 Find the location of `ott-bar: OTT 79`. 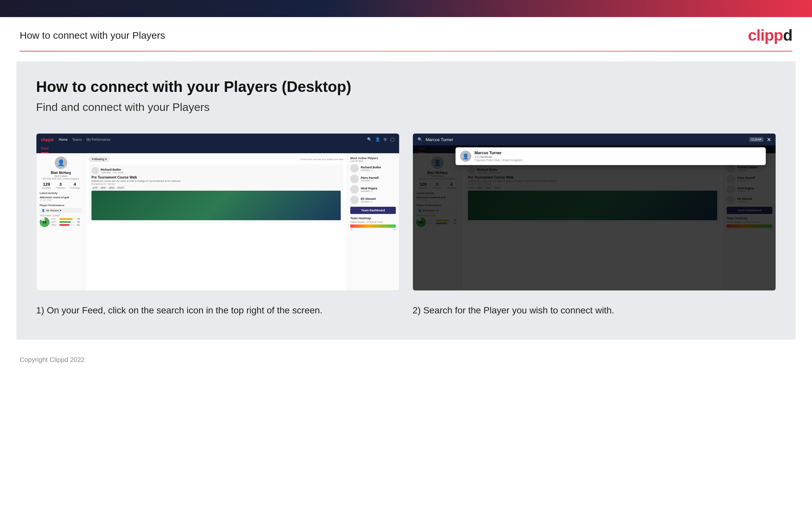

ott-bar: OTT 79 is located at coordinates (65, 219).